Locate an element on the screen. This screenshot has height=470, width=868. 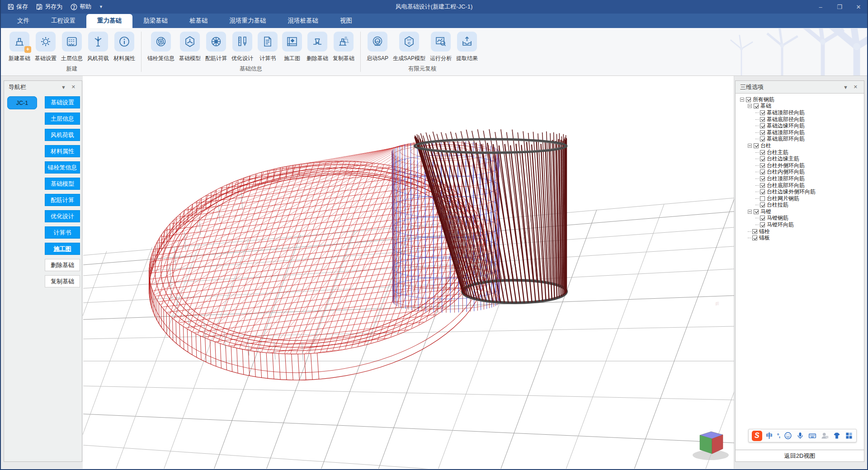
close-button: ✕ is located at coordinates (859, 7).